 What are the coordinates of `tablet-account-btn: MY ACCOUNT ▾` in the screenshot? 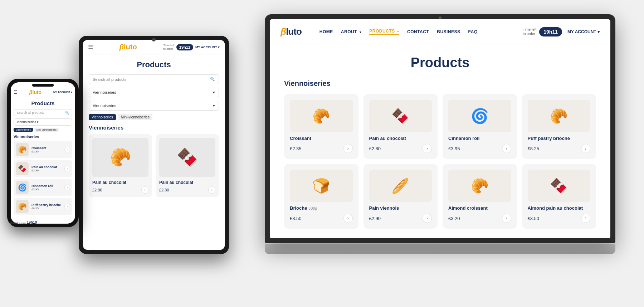 It's located at (208, 47).